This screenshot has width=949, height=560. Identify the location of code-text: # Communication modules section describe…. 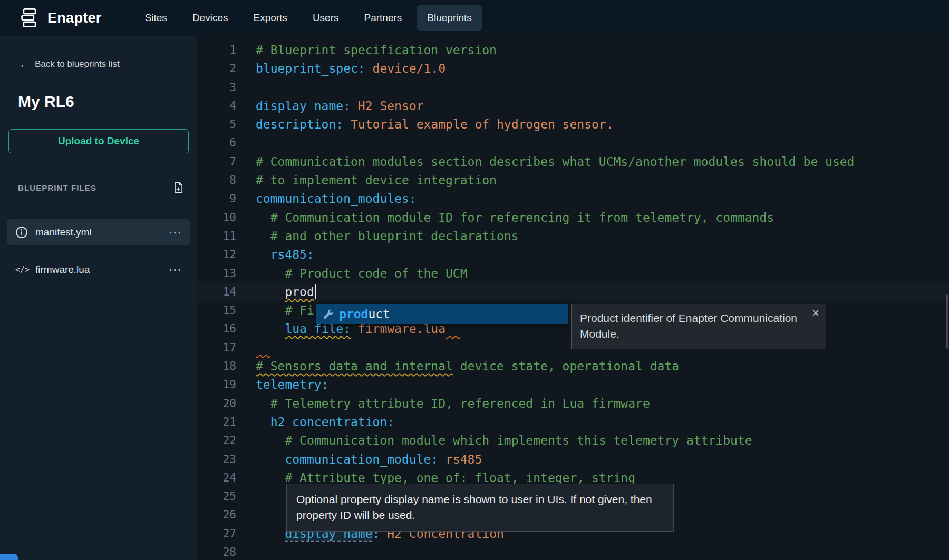
(555, 162).